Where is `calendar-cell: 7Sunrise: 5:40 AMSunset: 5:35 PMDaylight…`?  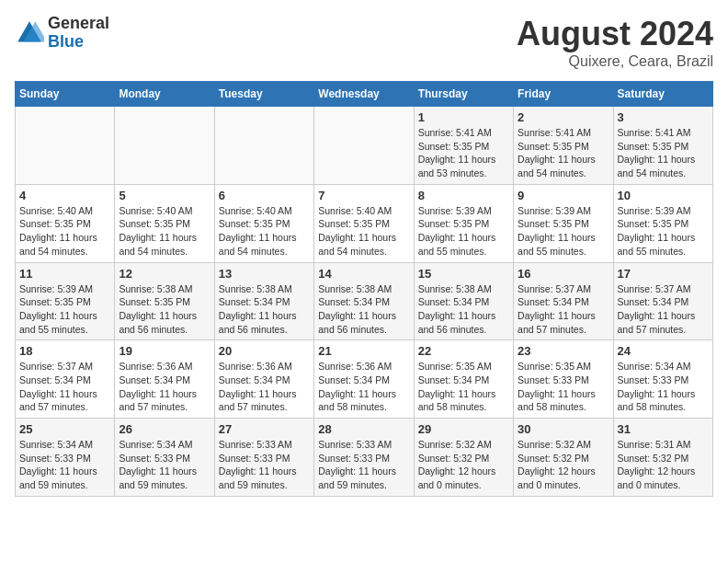
calendar-cell: 7Sunrise: 5:40 AMSunset: 5:35 PMDaylight… is located at coordinates (364, 223).